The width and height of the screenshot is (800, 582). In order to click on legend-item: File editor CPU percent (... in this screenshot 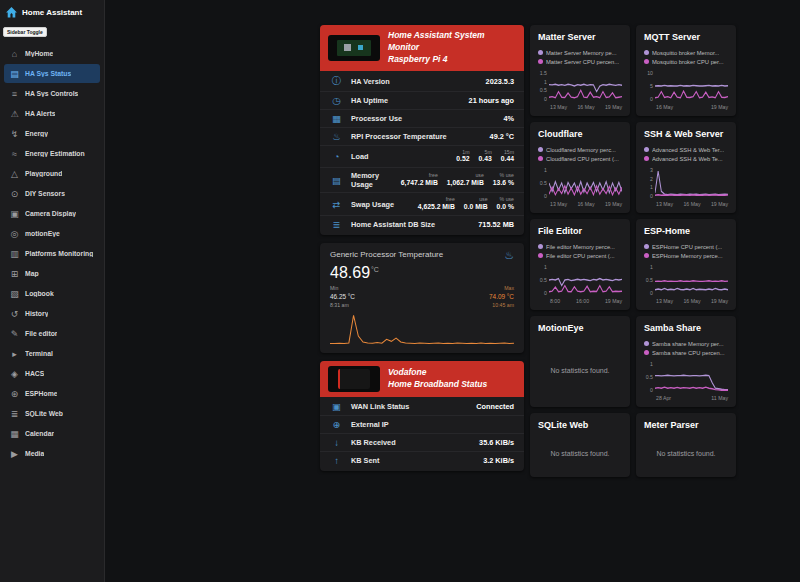, I will do `click(580, 256)`.